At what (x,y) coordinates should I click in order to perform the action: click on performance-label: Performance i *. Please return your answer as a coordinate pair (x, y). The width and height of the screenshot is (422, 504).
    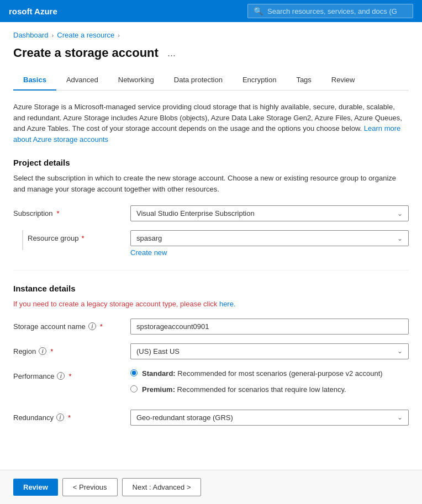
    Looking at the image, I should click on (68, 374).